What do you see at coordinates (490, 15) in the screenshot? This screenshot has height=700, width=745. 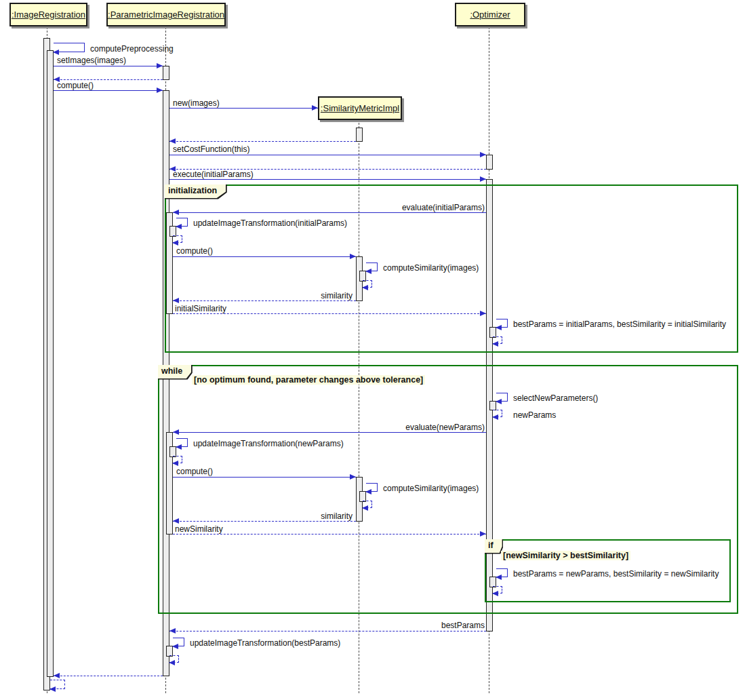 I see `participant-optimizer: :Optimizer` at bounding box center [490, 15].